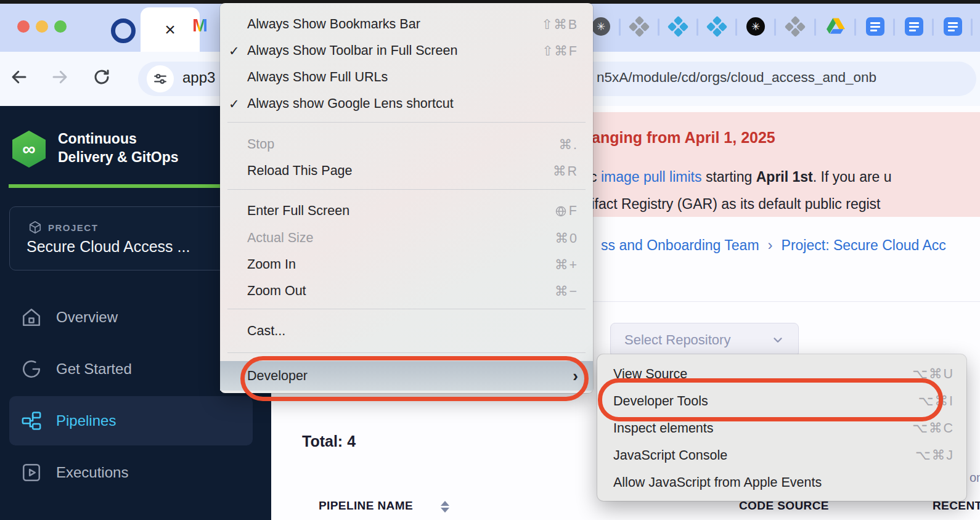  Describe the element at coordinates (23, 26) in the screenshot. I see `window-close-button` at that location.